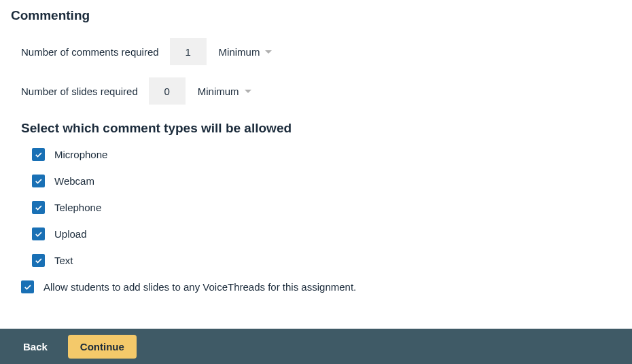 The width and height of the screenshot is (632, 364). What do you see at coordinates (200, 287) in the screenshot?
I see `allow-add-slides-label: Allow students to add slides to any Voic…` at bounding box center [200, 287].